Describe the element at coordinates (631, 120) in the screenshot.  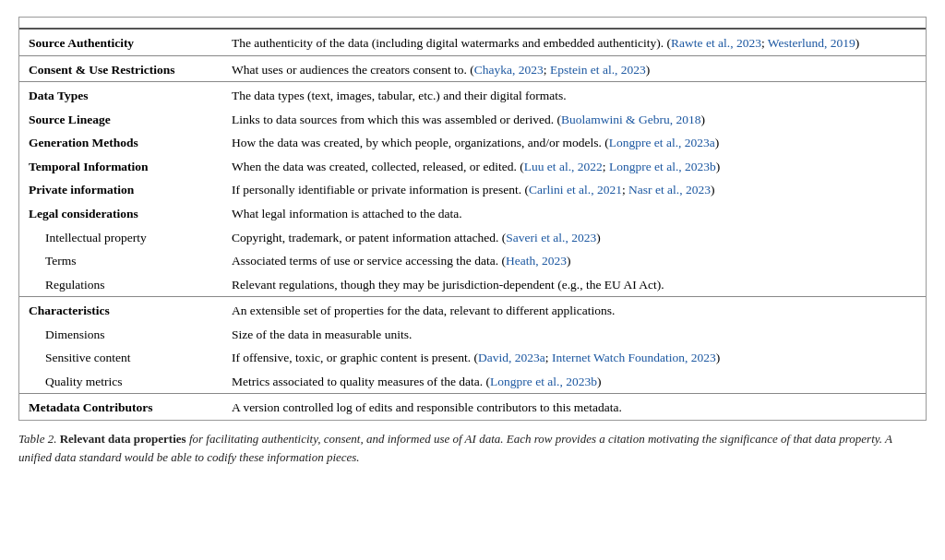
I see `citation-link: Buolamwini & Gebru, 2018` at that location.